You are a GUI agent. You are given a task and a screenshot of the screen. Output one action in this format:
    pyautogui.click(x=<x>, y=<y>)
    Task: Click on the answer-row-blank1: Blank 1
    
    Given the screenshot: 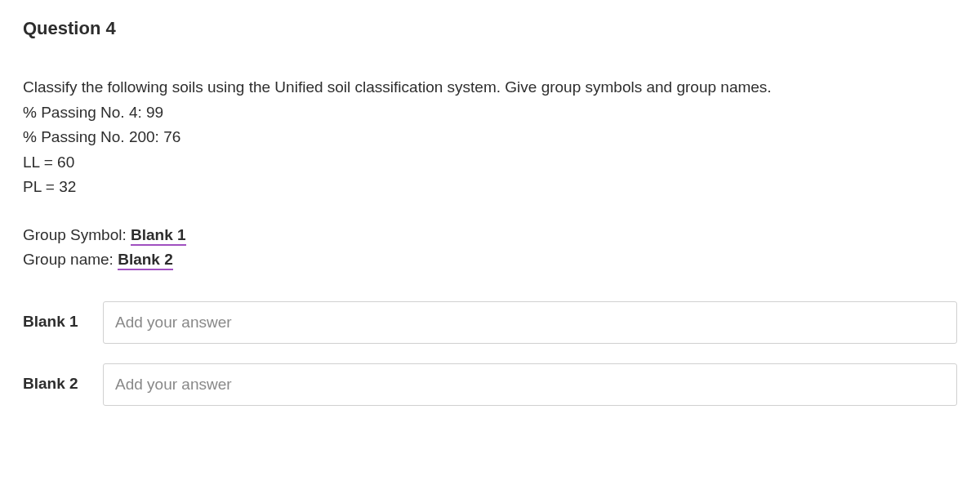 What is the action you would take?
    pyautogui.click(x=490, y=323)
    